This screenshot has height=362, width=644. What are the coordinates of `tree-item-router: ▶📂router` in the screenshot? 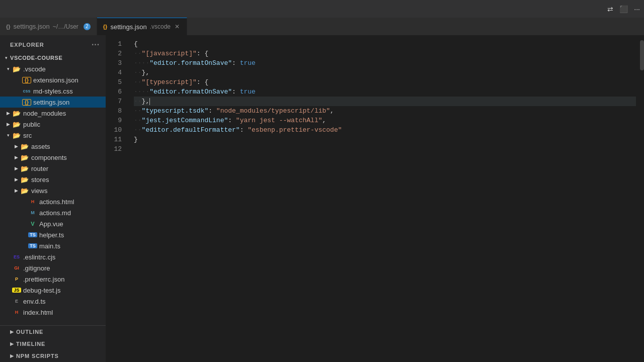 It's located at (53, 168).